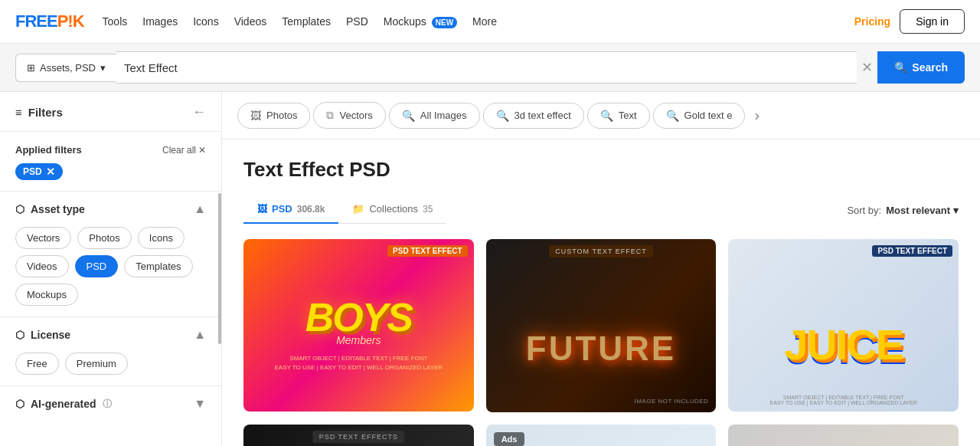 This screenshot has height=446, width=980. I want to click on asset-type-section: ⬡ Asset type ▲ Vectors Photos Icons Vide…, so click(110, 254).